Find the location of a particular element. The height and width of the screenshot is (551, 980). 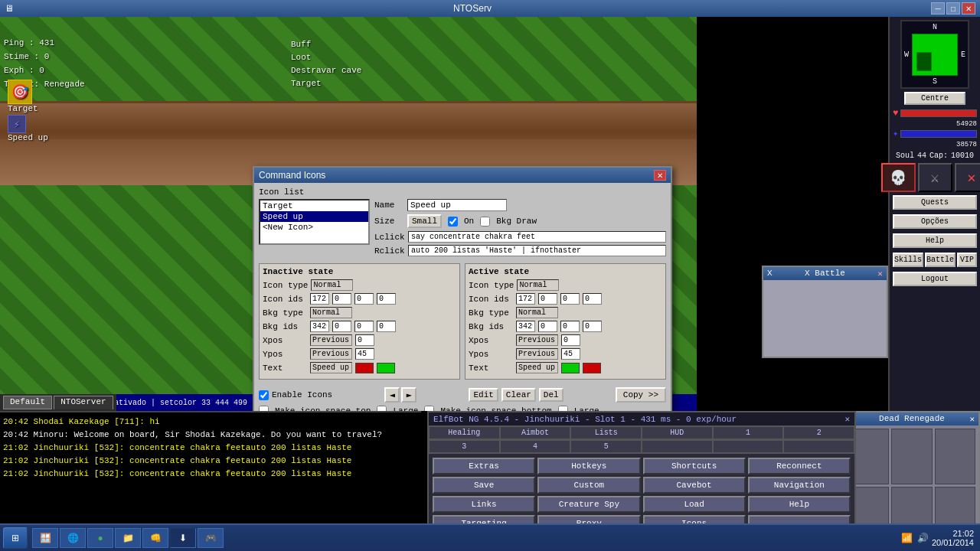

active-icon-id4 is located at coordinates (593, 298).